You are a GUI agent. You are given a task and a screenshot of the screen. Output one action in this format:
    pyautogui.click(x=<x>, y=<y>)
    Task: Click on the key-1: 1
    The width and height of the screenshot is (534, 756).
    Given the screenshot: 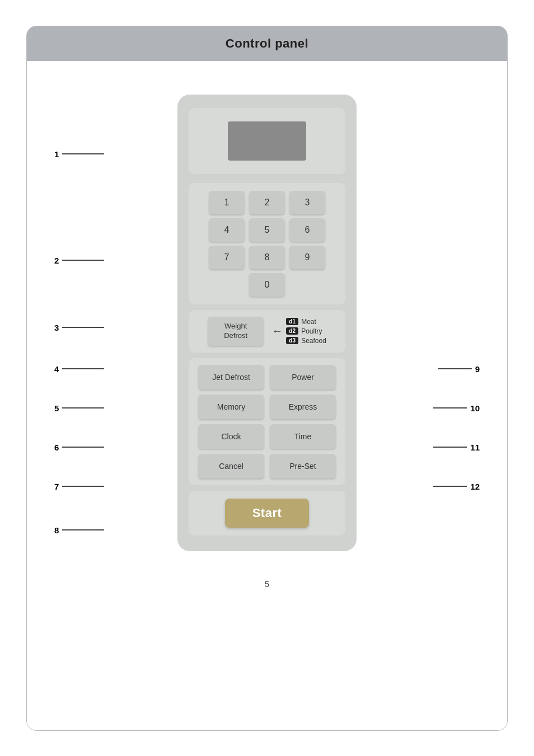 What is the action you would take?
    pyautogui.click(x=227, y=203)
    